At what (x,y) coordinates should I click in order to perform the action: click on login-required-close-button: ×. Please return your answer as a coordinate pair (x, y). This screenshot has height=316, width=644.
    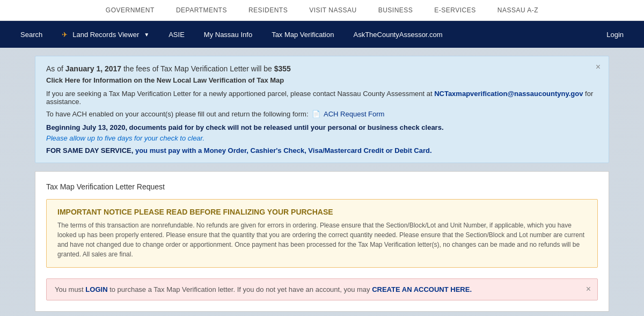
    Looking at the image, I should click on (588, 289).